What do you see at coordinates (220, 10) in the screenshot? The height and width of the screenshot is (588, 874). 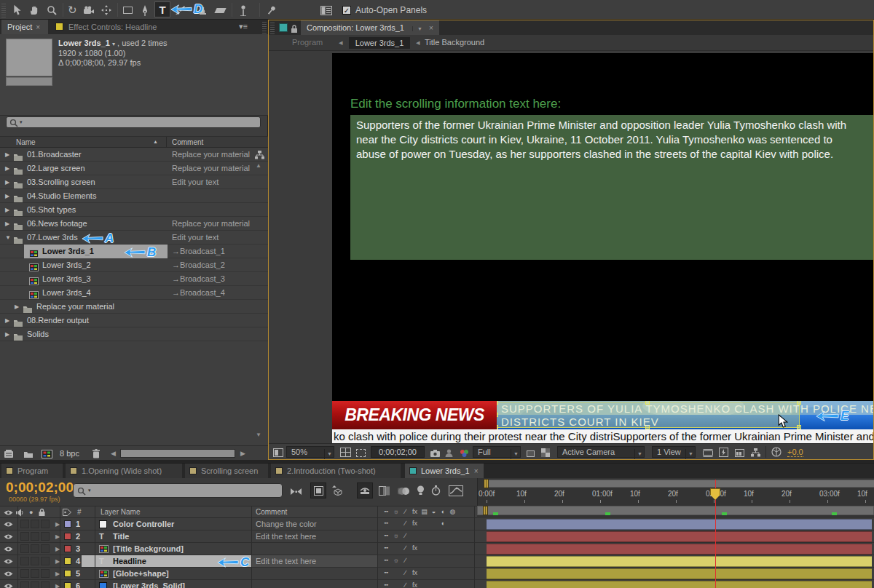 I see `eraser-tool-icon` at bounding box center [220, 10].